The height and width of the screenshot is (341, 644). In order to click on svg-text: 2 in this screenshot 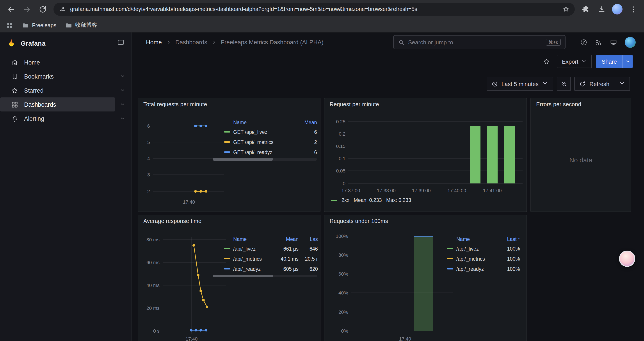, I will do `click(148, 191)`.